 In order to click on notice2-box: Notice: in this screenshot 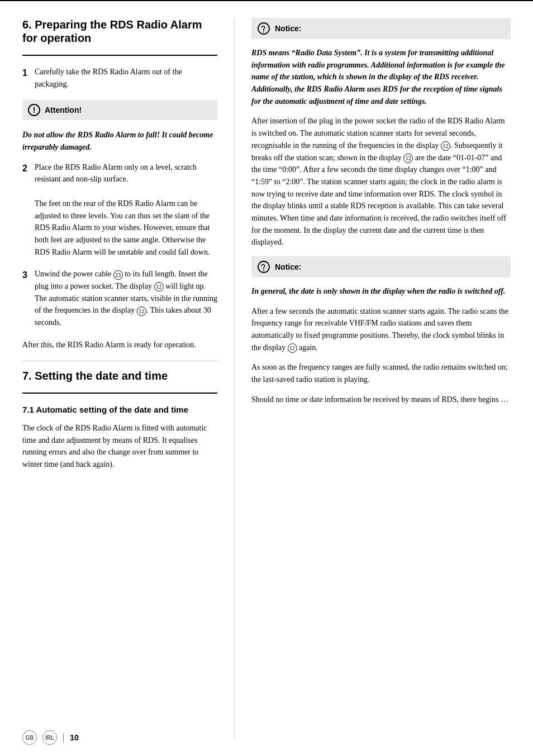, I will do `click(381, 267)`.